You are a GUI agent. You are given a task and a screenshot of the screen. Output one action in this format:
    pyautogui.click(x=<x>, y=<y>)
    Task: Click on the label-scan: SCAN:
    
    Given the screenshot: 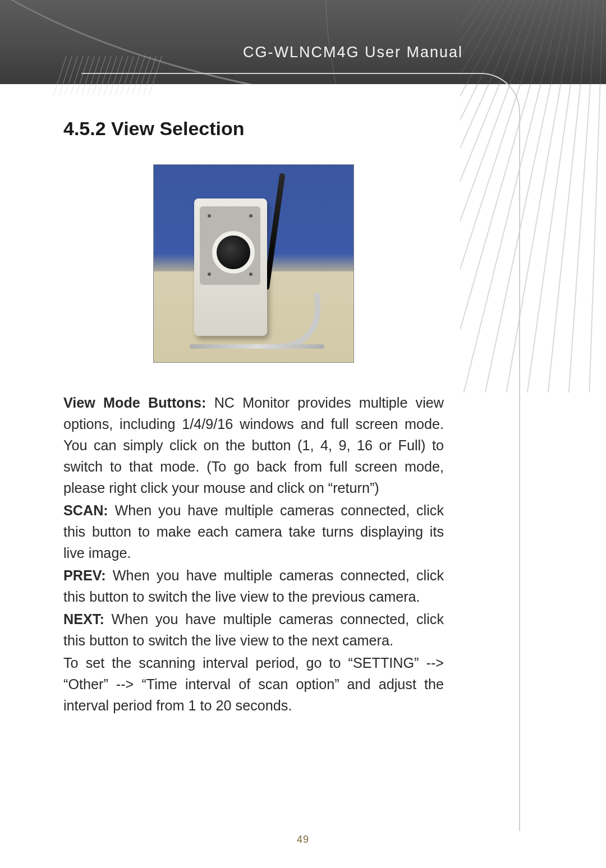 What is the action you would take?
    pyautogui.click(x=86, y=510)
    